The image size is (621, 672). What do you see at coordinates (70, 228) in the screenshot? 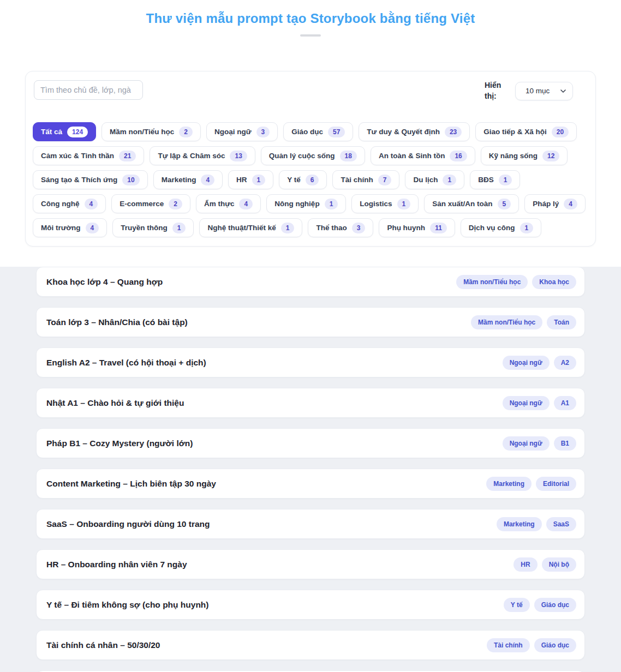
I see `filter-chip: Môi trường 4` at bounding box center [70, 228].